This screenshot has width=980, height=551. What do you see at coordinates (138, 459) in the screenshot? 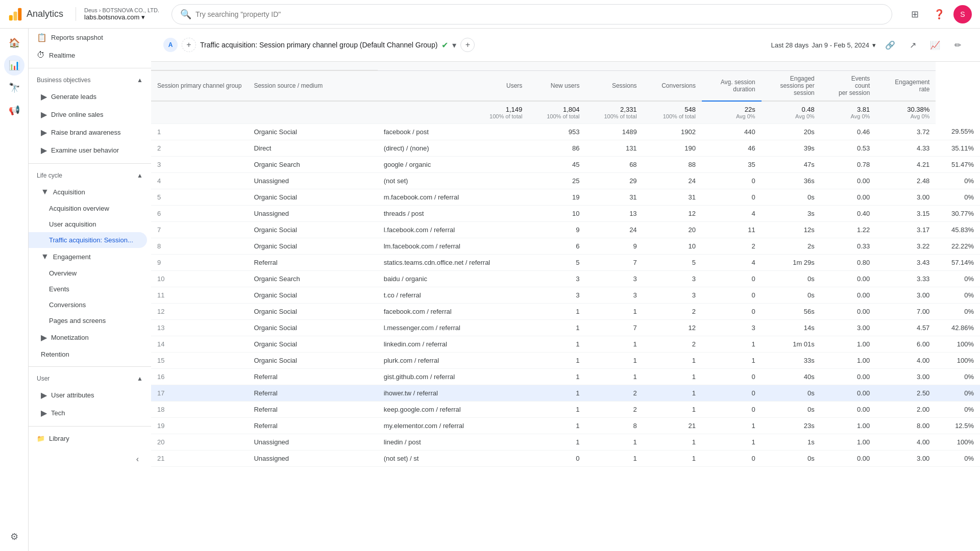
I see `collapse-sidebar-button: ‹` at bounding box center [138, 459].